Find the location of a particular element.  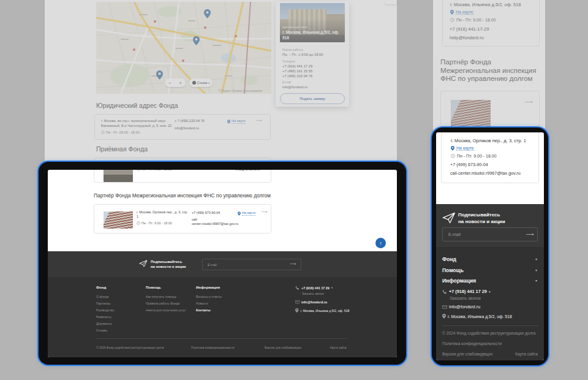

legal-email: info@fondsrd.ru is located at coordinates (187, 128).